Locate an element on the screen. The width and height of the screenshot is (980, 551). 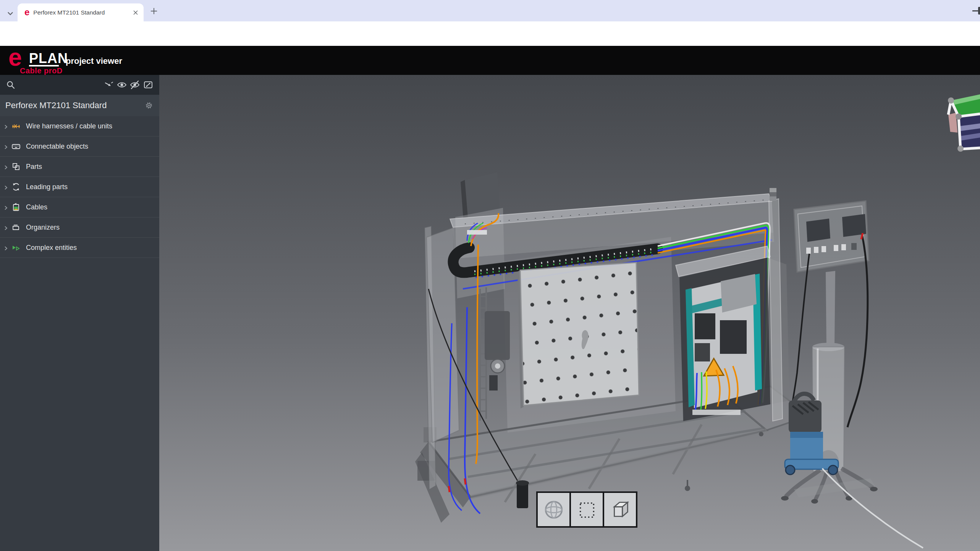
cube-view-icon is located at coordinates (620, 510).